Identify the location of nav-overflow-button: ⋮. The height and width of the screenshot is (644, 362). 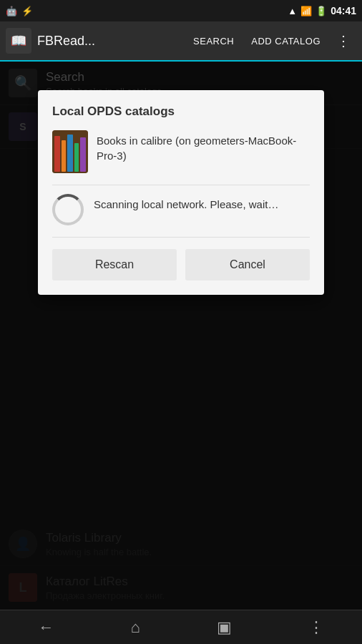
(316, 628).